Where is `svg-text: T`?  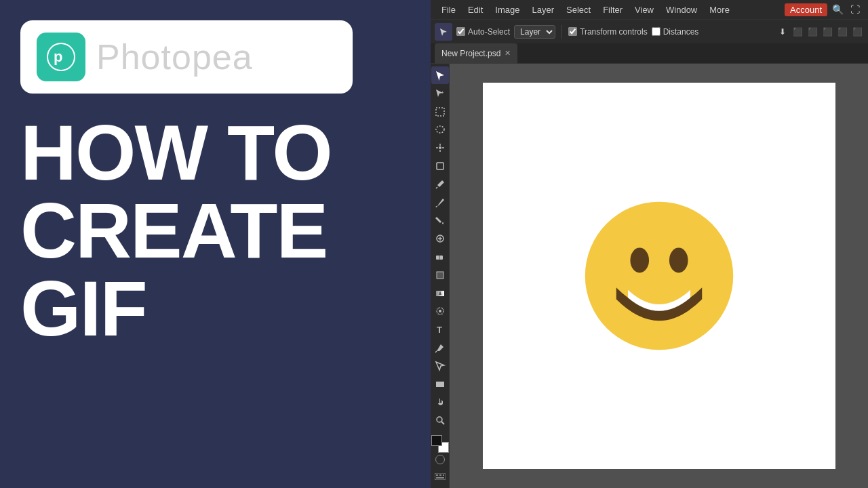
svg-text: T is located at coordinates (439, 329).